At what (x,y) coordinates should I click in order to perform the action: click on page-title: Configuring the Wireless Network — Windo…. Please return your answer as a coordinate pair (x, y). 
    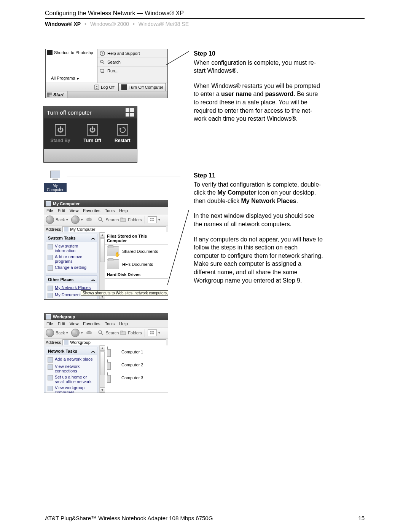
    Looking at the image, I should click on (205, 13).